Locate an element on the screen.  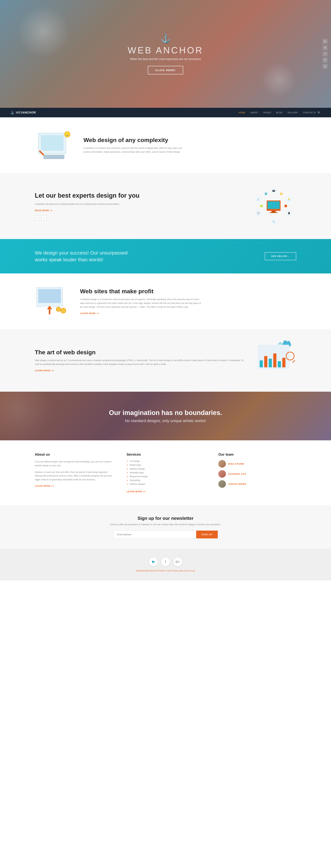
section-newsletter: Sign up for our newsletter Email us with… is located at coordinates (166, 527).